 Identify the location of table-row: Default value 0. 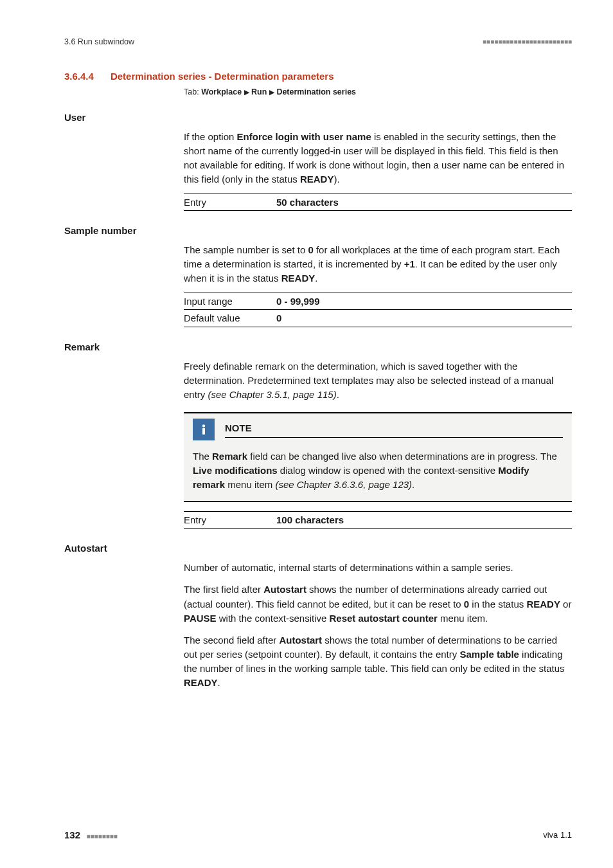
(378, 319).